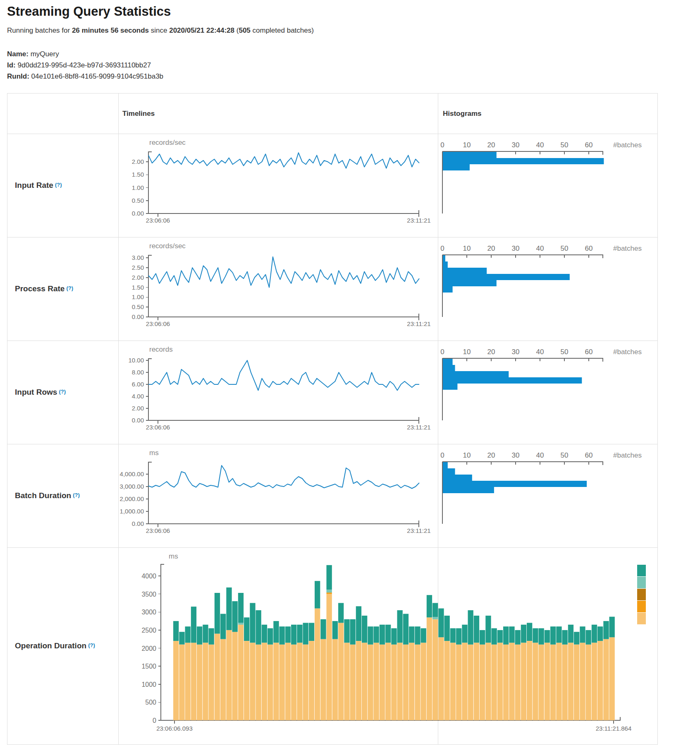 This screenshot has height=753, width=700. I want to click on svg-text: 8.00, so click(138, 372).